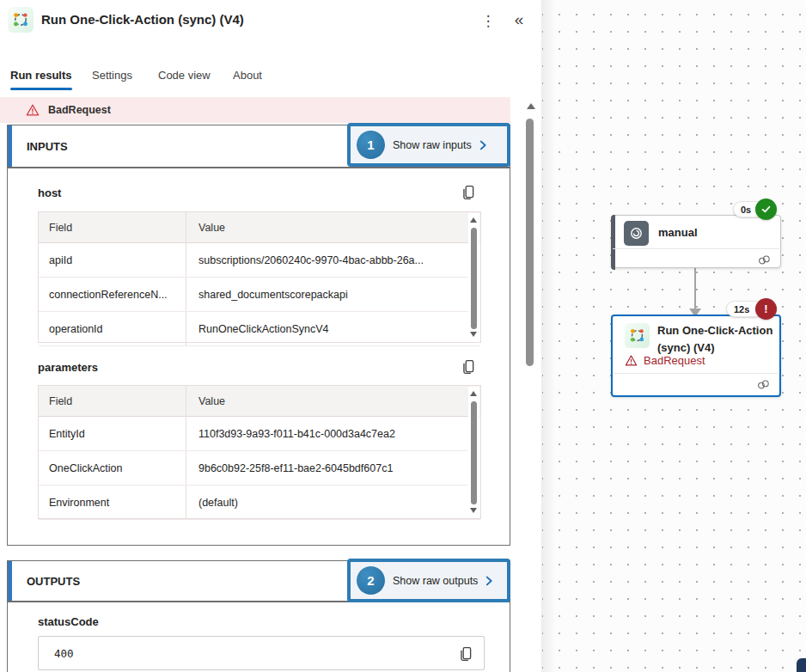  What do you see at coordinates (435, 581) in the screenshot?
I see `show-raw-outputs-label: Show raw outputs` at bounding box center [435, 581].